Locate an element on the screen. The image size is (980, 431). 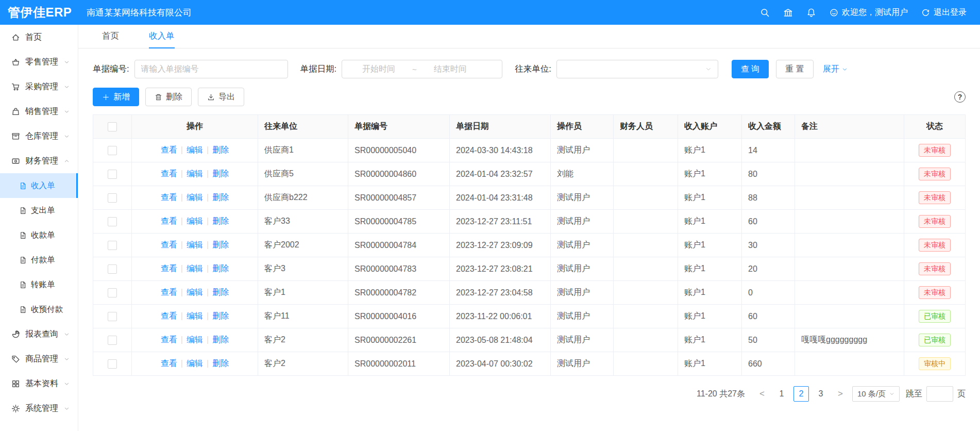
doc-icon is located at coordinates (23, 309).